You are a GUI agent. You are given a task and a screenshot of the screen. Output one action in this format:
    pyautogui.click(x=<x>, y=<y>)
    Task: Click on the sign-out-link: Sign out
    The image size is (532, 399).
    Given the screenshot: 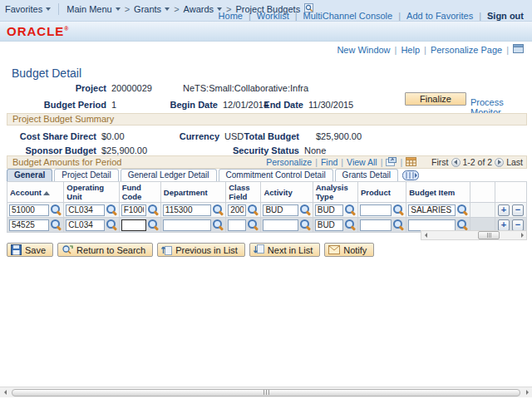 What is the action you would take?
    pyautogui.click(x=505, y=16)
    